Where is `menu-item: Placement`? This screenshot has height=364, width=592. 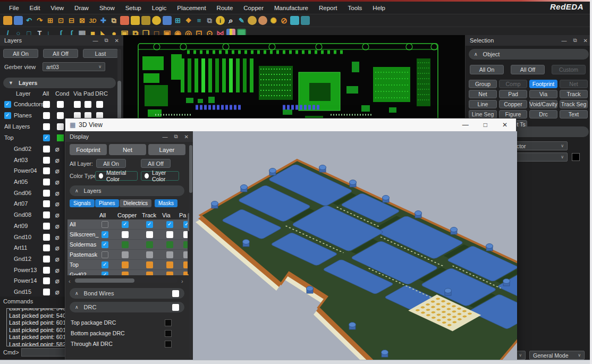
menu-item: Placement is located at coordinates (191, 8).